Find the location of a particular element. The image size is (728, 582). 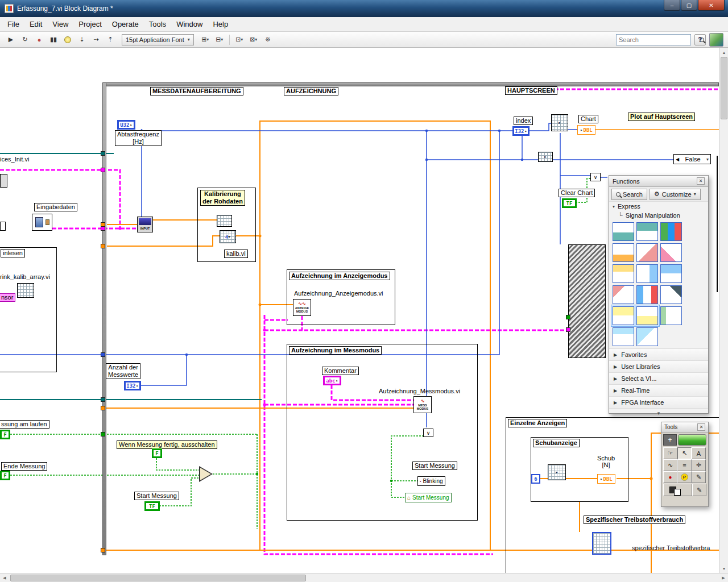

schub-label: Schub [N] is located at coordinates (606, 462).